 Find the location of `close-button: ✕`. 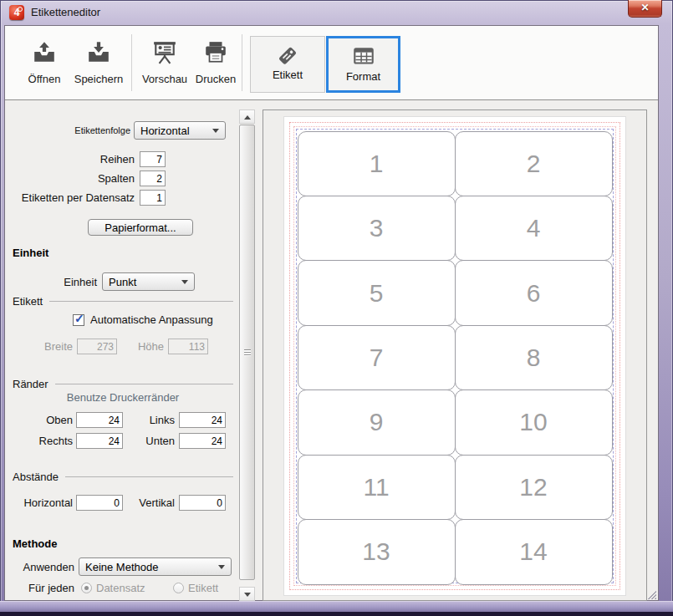

close-button: ✕ is located at coordinates (645, 8).